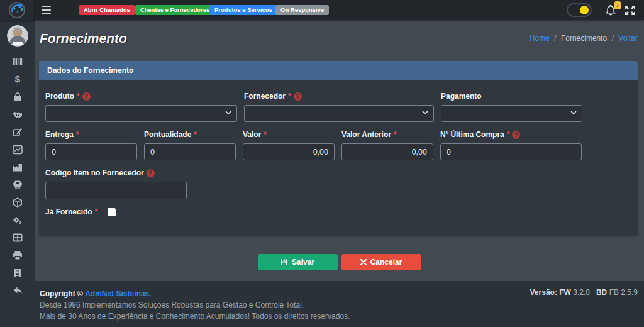 Image resolution: width=644 pixels, height=327 pixels. What do you see at coordinates (18, 114) in the screenshot?
I see `handshake-icon` at bounding box center [18, 114].